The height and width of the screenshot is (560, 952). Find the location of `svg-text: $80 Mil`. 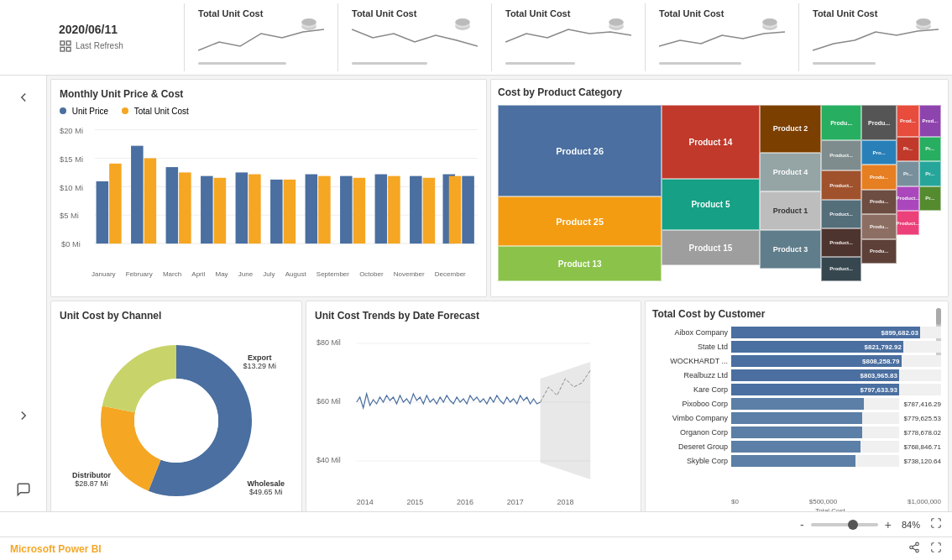

svg-text: $80 Mil is located at coordinates (329, 343).